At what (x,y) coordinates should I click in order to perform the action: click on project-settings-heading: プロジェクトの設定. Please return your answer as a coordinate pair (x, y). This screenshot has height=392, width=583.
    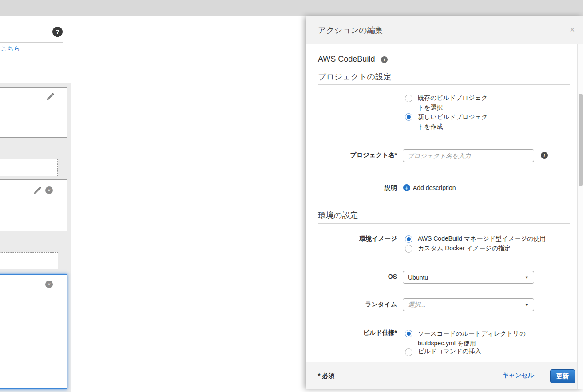
    Looking at the image, I should click on (354, 77).